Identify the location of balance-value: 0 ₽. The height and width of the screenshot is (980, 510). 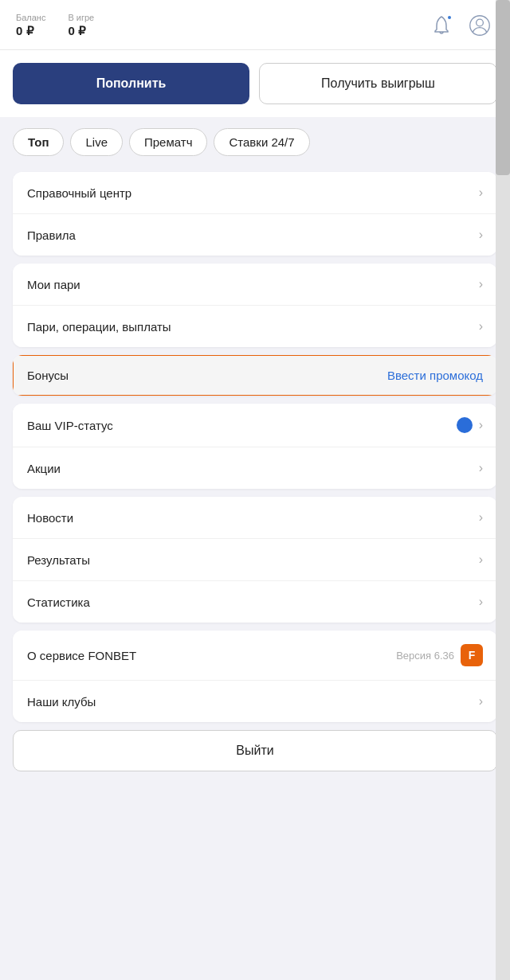
(26, 30).